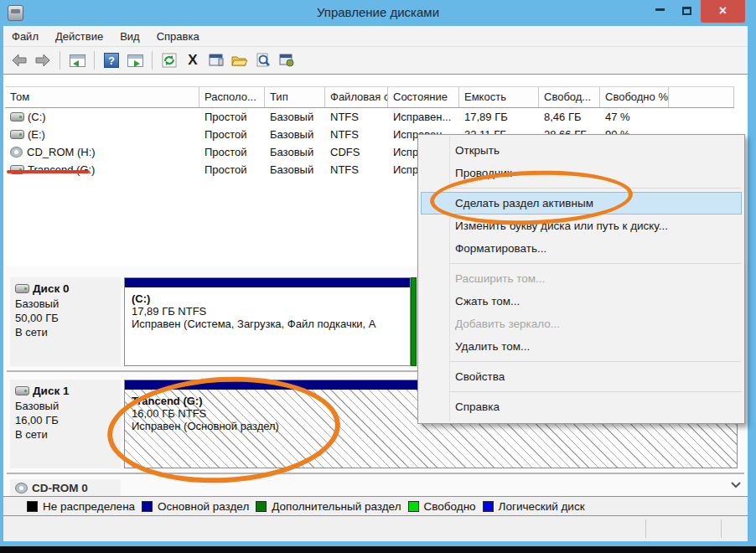 The width and height of the screenshot is (756, 553). I want to click on table-row-c: (C:) Простой Базовый NTFS Исправен... 17…, so click(370, 117).